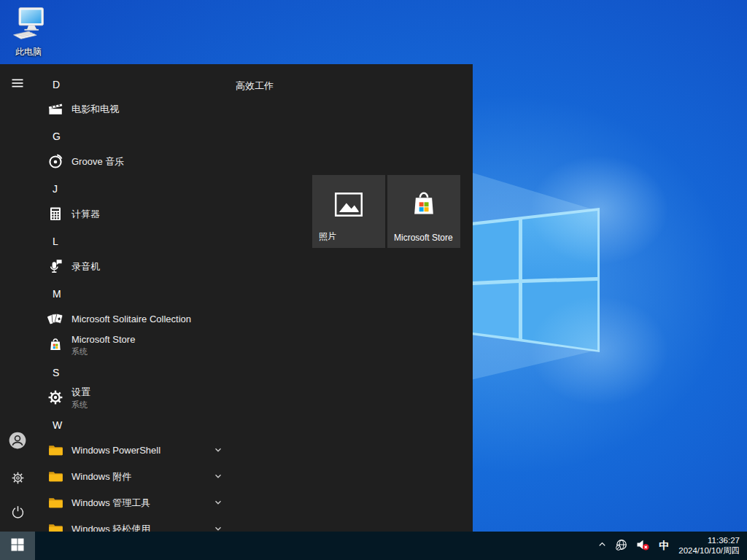 The image size is (747, 560). Describe the element at coordinates (603, 545) in the screenshot. I see `chevron-up-icon` at that location.